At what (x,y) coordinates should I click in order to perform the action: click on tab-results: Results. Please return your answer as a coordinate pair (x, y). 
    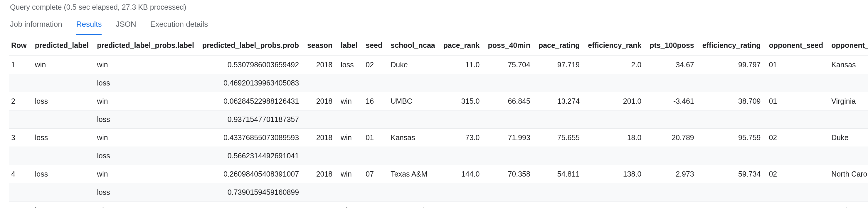
    Looking at the image, I should click on (89, 28).